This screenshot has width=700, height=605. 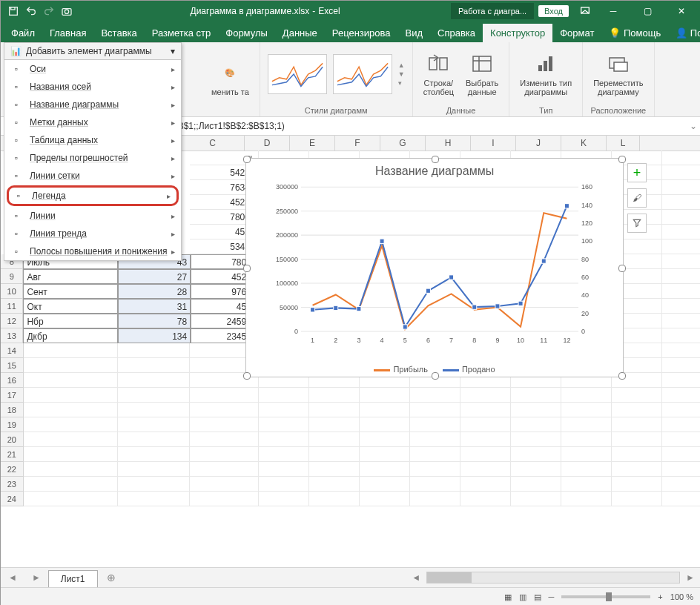 What do you see at coordinates (13, 578) in the screenshot?
I see `sheet-nav-prev-icon: ◄` at bounding box center [13, 578].